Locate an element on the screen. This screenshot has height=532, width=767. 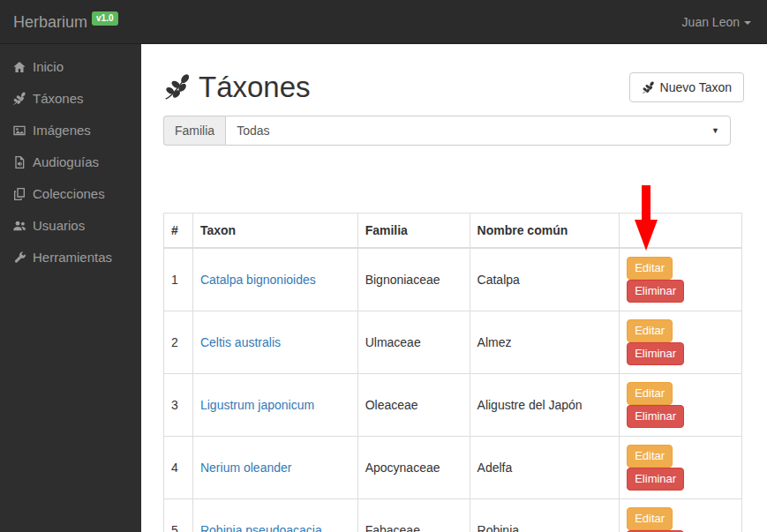
app-brand: Herbariumv1.0 is located at coordinates (65, 21).